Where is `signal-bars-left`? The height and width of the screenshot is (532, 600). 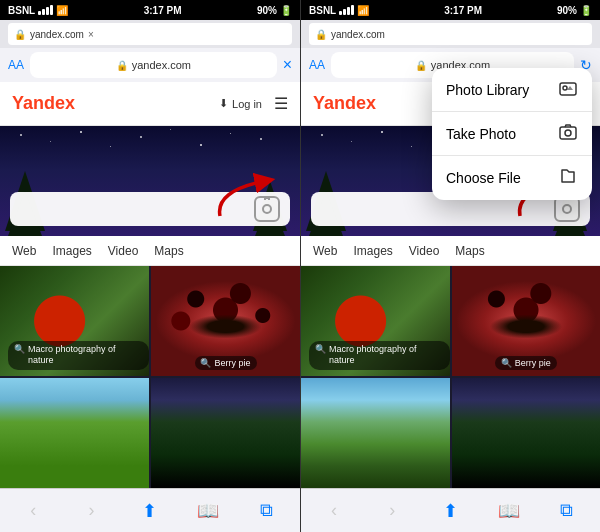
signal-bars-left is located at coordinates (46, 10).